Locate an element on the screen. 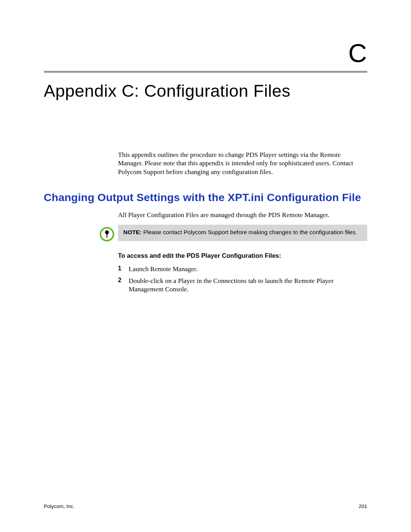 The height and width of the screenshot is (532, 411). section-paragraph: All Player Configuration Files are manag… is located at coordinates (243, 215).